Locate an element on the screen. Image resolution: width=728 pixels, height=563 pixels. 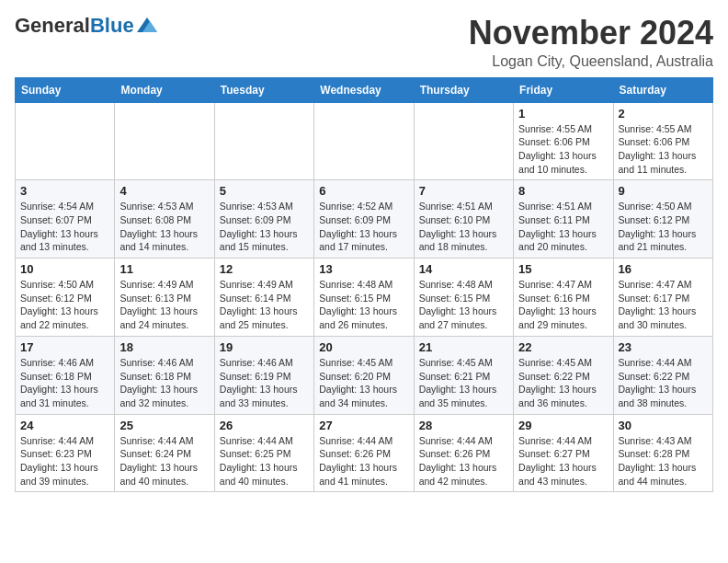
calendar-cell: 12Sunrise: 4:49 AM Sunset: 6:14 PM Dayli… is located at coordinates (264, 298).